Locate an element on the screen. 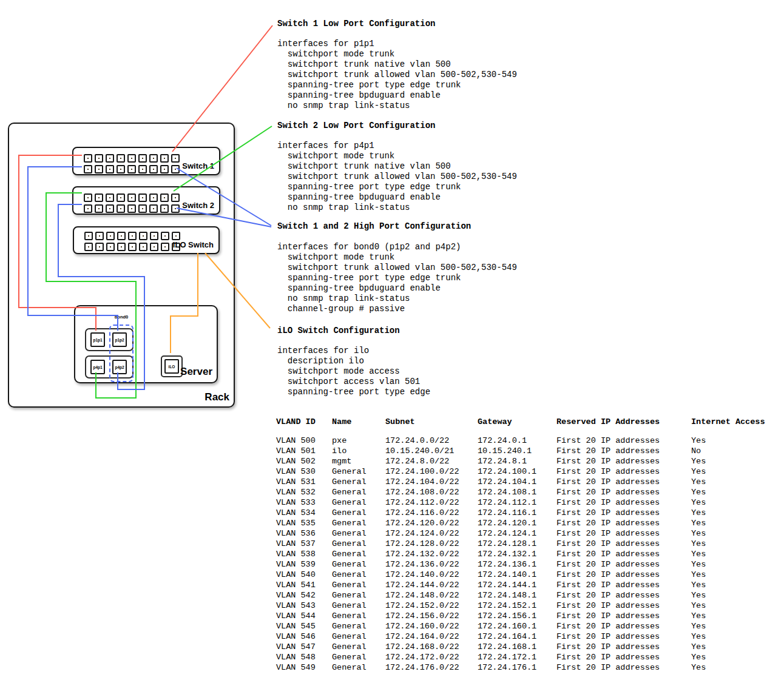  switch2-box: Switch 2 is located at coordinates (146, 200).